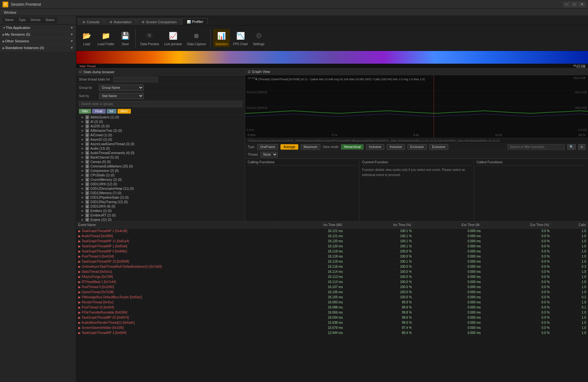 The width and height of the screenshot is (588, 382). I want to click on event-exc-pct: 0.0 %, so click(517, 267).